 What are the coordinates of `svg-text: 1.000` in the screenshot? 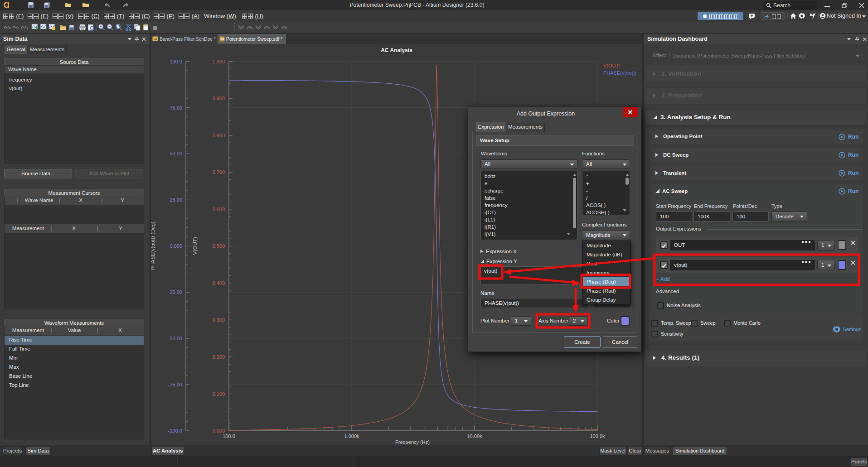 It's located at (218, 62).